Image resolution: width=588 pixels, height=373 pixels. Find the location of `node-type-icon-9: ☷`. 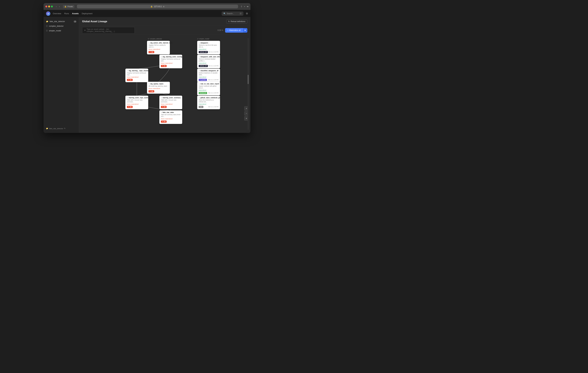

node-type-icon-9: ☷ is located at coordinates (199, 57).